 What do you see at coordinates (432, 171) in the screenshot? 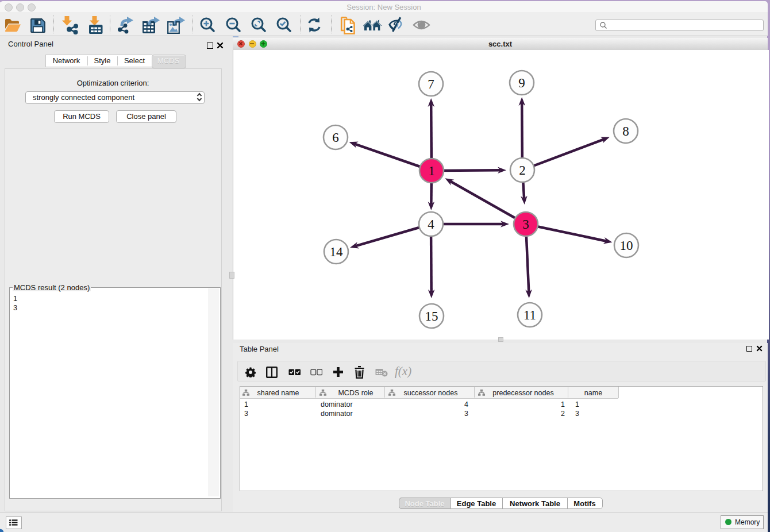
I see `svg-text: 1` at bounding box center [432, 171].